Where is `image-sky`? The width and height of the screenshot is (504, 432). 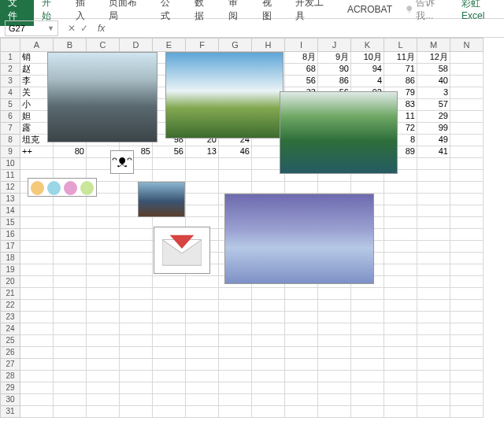
image-sky is located at coordinates (224, 95).